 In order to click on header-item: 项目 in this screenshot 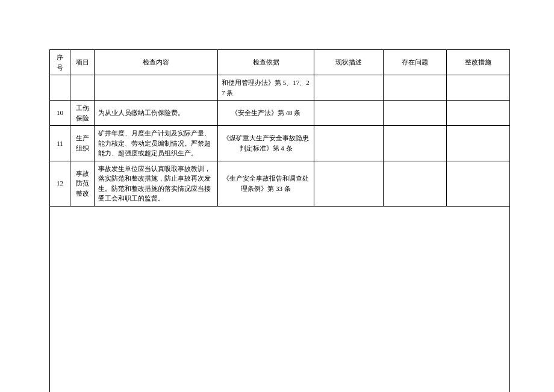, I will do `click(82, 63)`.